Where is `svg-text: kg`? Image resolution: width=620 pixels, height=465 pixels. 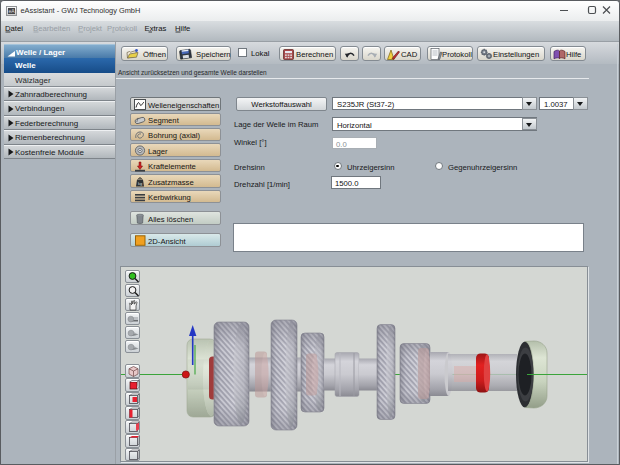 svg-text: kg is located at coordinates (139, 184).